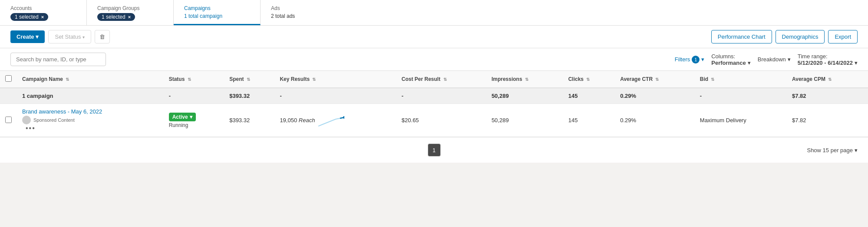 The height and width of the screenshot is (227, 868). What do you see at coordinates (43, 17) in the screenshot?
I see `accounts-close-icon: ×` at bounding box center [43, 17].